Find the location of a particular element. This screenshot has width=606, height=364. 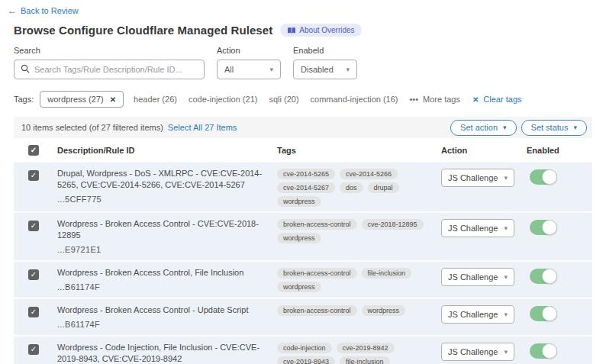

enabled-filter-select: Disabled ▾ is located at coordinates (325, 69).